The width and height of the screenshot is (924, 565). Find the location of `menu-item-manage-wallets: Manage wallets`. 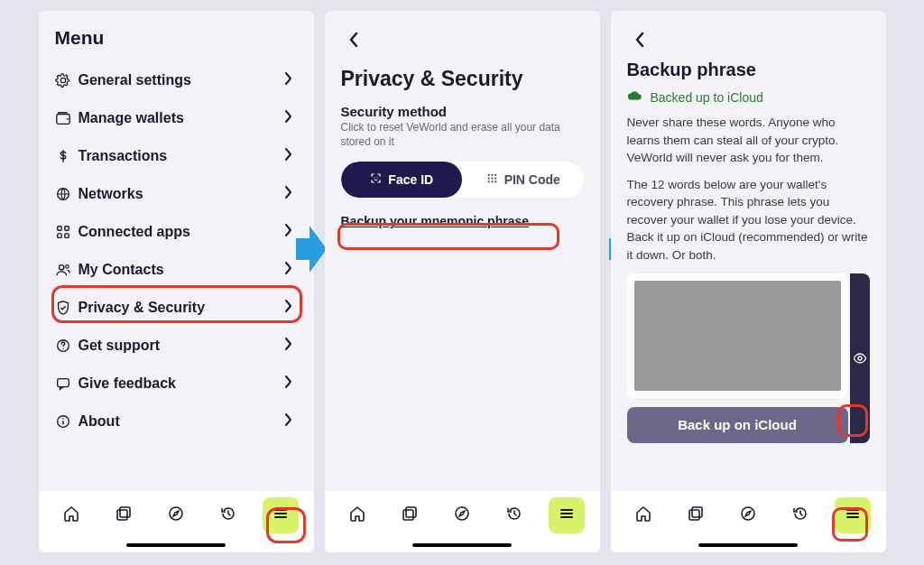

menu-item-manage-wallets: Manage wallets is located at coordinates (177, 118).